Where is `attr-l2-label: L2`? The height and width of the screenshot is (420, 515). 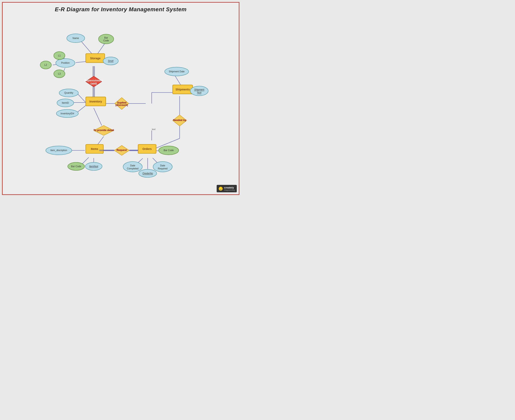 attr-l2-label: L2 is located at coordinates (46, 65).